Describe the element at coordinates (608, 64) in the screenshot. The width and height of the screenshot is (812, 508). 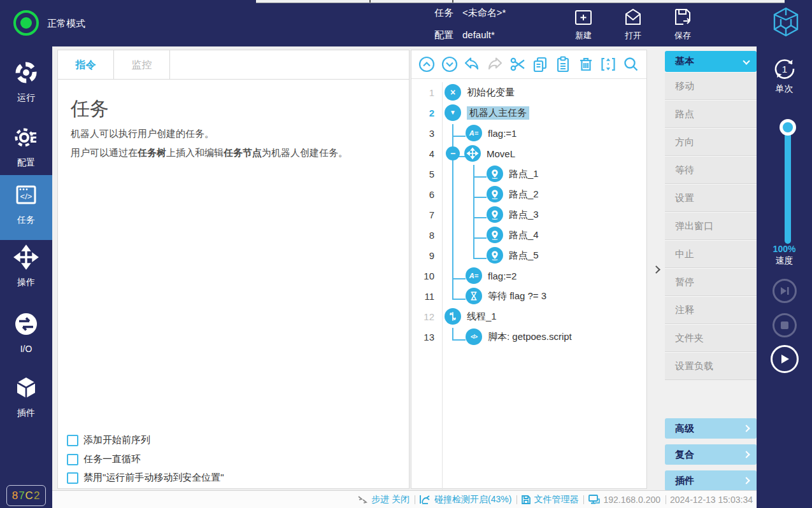
I see `fit-collapse-button` at that location.